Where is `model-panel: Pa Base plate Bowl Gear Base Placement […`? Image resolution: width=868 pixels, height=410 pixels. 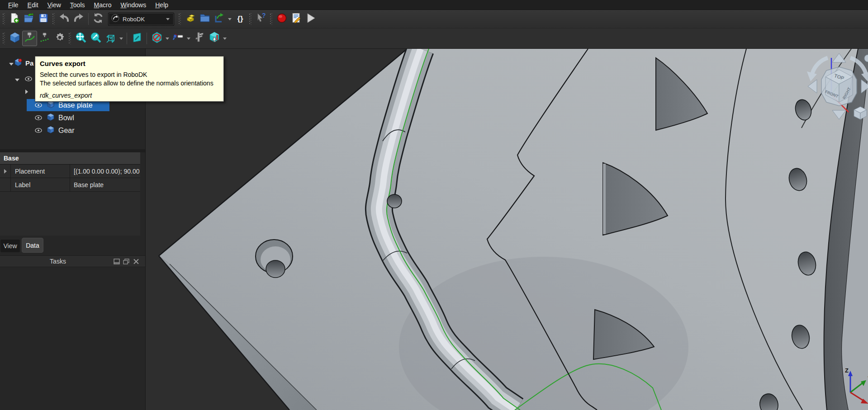
model-panel: Pa Base plate Bowl Gear Base Placement [… is located at coordinates (73, 230).